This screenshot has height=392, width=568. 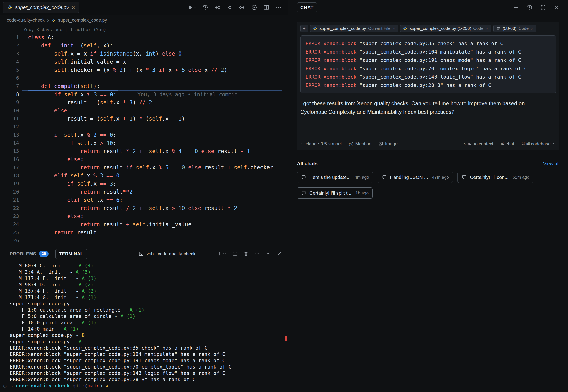 What do you see at coordinates (41, 37) in the screenshot?
I see `code-text: class A:` at bounding box center [41, 37].